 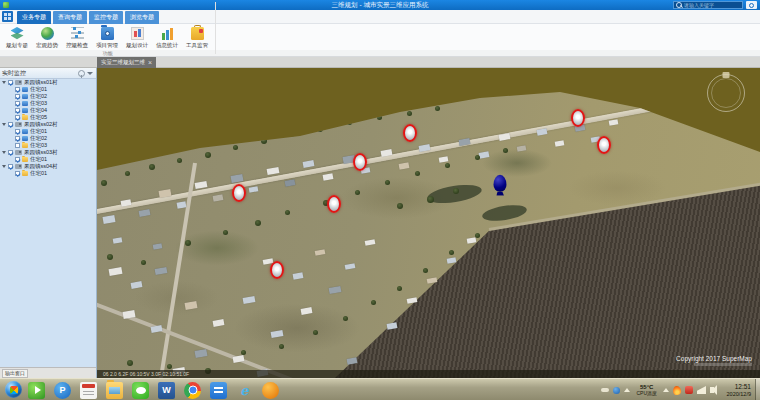 I want to click on start-button, so click(x=14, y=390).